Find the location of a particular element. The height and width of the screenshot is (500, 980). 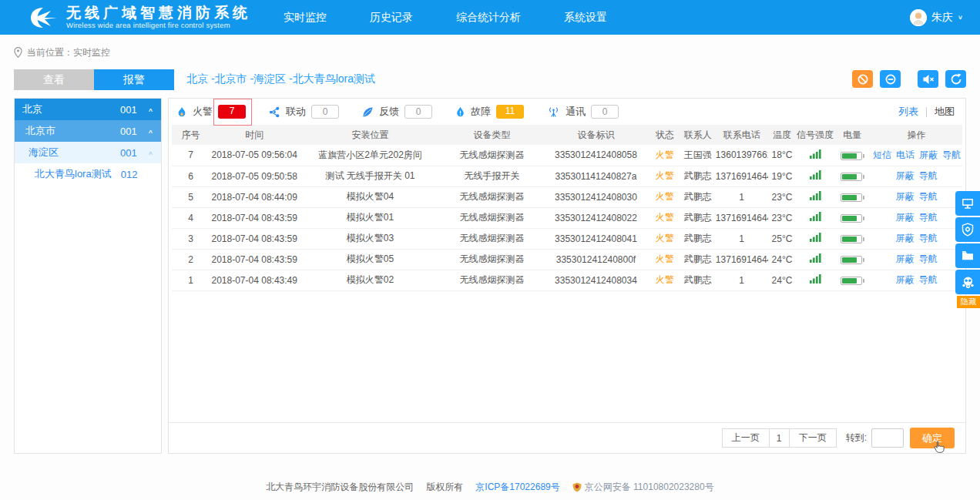

cell-location: 模拟火警05 is located at coordinates (370, 259).